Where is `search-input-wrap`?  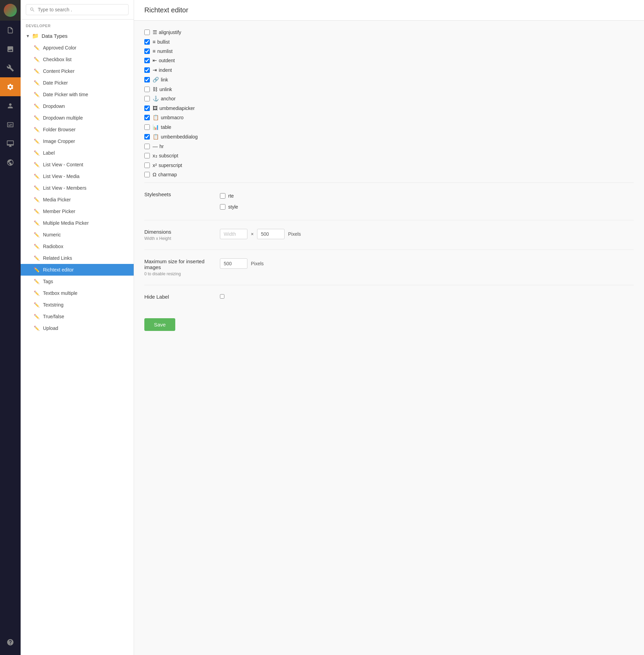 search-input-wrap is located at coordinates (77, 10).